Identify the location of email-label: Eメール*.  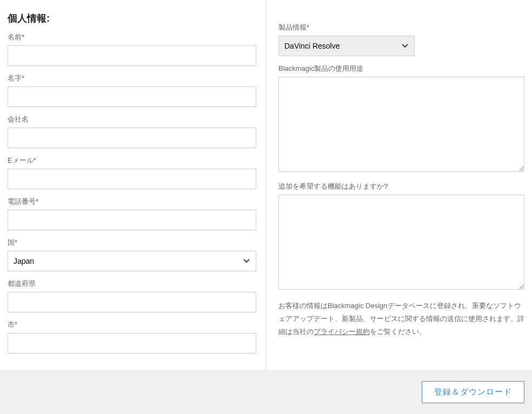
(132, 161).